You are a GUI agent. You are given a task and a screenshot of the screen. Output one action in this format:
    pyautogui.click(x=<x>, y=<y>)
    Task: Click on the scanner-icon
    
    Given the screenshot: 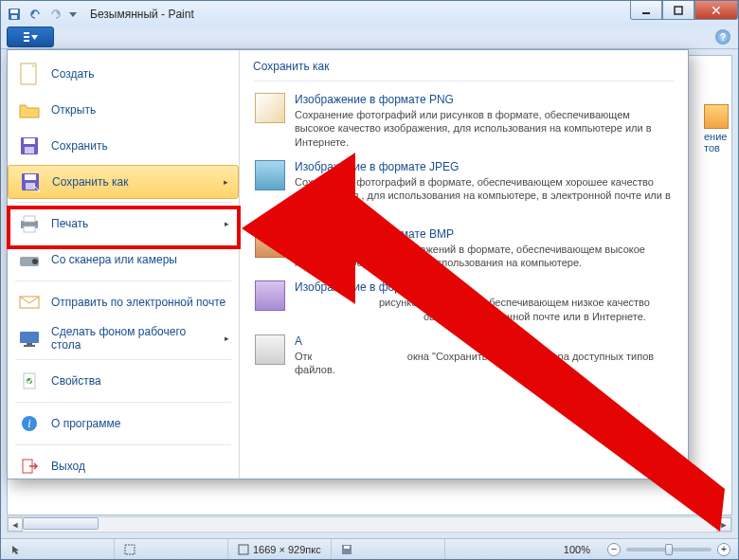 What is the action you would take?
    pyautogui.click(x=29, y=260)
    